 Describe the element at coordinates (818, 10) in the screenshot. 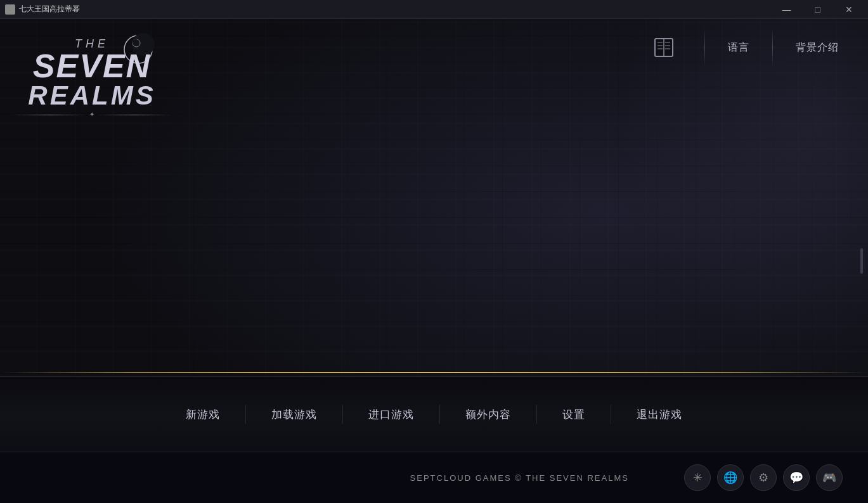

I see `title-bar-controls: — □ ✕` at that location.